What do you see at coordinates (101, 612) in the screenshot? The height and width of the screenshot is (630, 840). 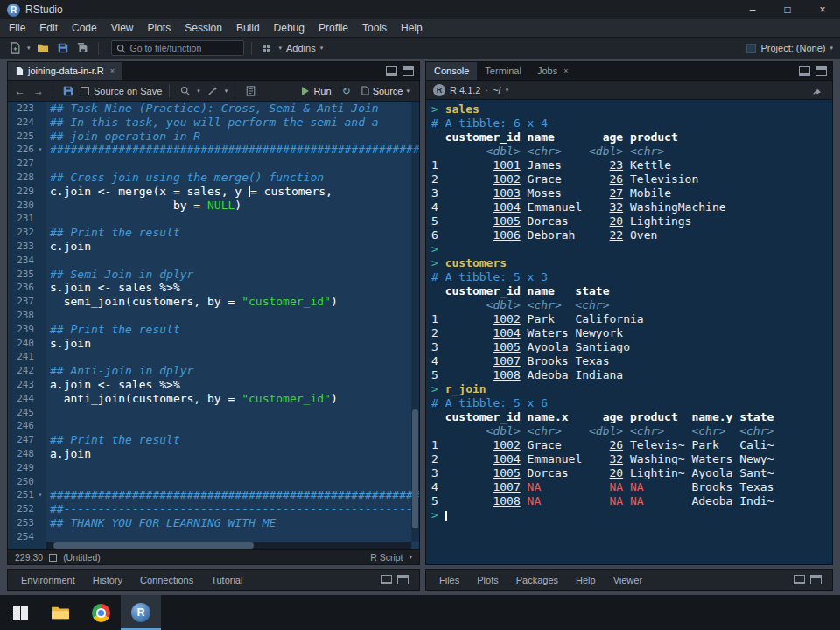 I see `chrome-button` at bounding box center [101, 612].